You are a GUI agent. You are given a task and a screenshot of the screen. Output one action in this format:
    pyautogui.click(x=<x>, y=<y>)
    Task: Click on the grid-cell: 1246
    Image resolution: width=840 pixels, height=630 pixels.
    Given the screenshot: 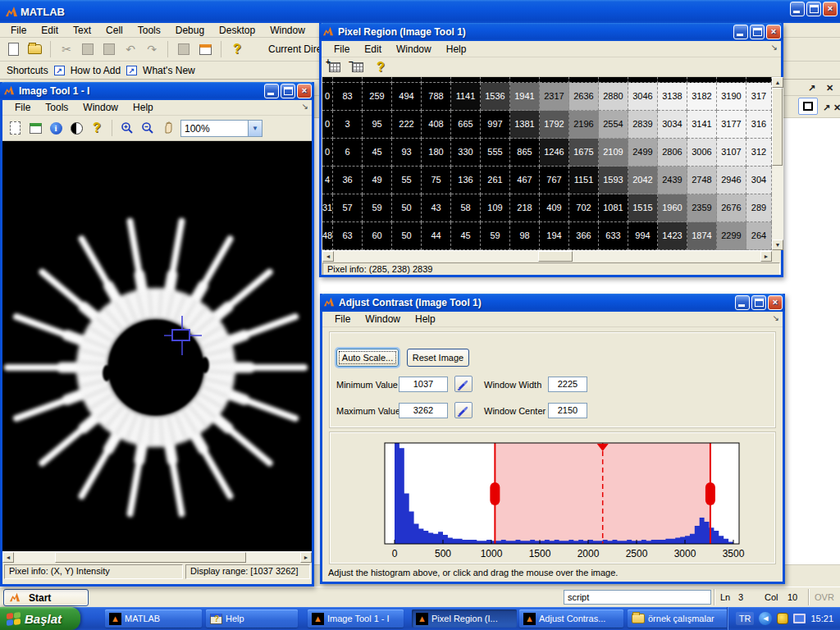 What is the action you would take?
    pyautogui.click(x=555, y=153)
    